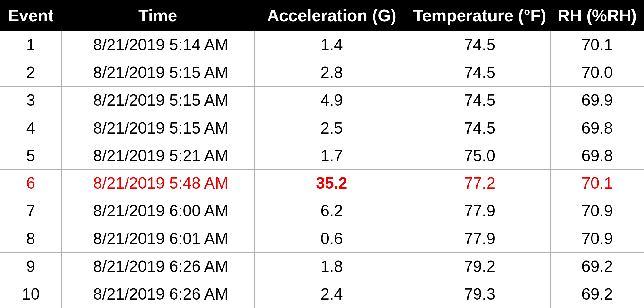 This screenshot has height=308, width=644. What do you see at coordinates (322, 294) in the screenshot?
I see `table-row: 10 8/21/2019 6:26 AM 2.4 79.3 69.2` at bounding box center [322, 294].